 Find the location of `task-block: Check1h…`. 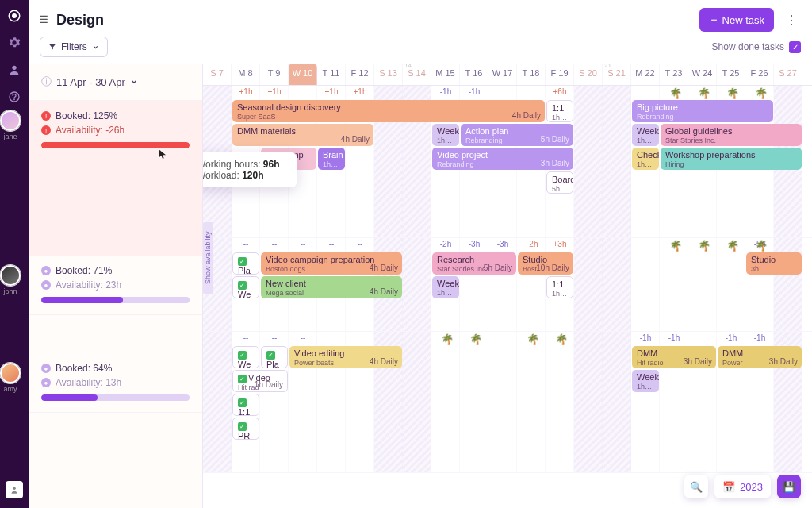

task-block: Check1h… is located at coordinates (645, 159).